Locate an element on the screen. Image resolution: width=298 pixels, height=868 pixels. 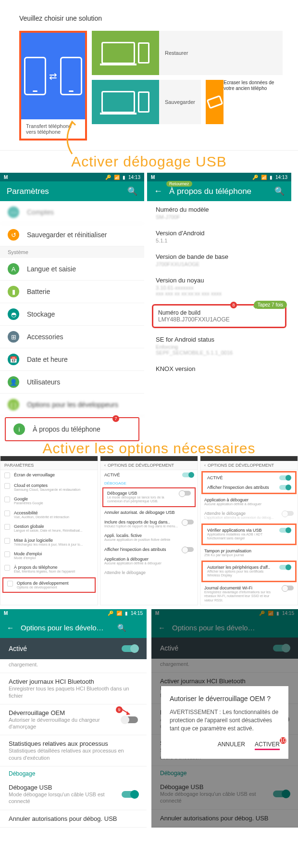
dev-usb: Débogage USBMode débogage lorsqu'un câbl… is located at coordinates (73, 795).